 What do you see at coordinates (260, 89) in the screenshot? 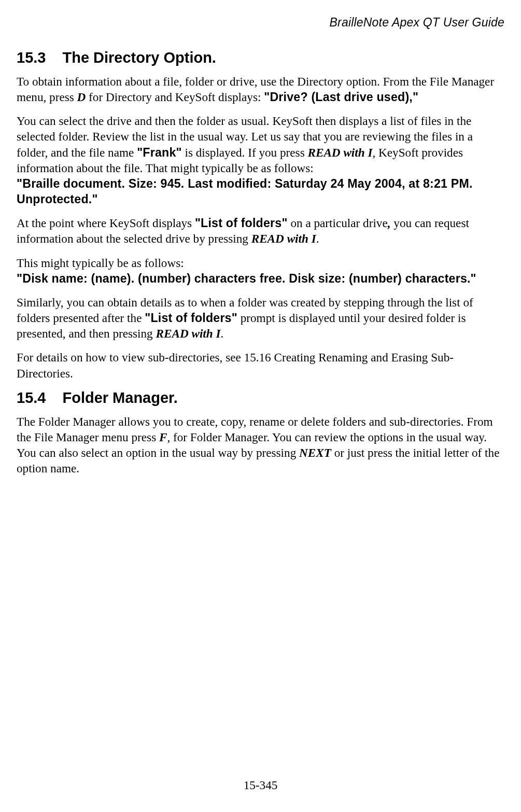
I see `para-15-3-1: To obtain information about a file, fold…` at bounding box center [260, 89].